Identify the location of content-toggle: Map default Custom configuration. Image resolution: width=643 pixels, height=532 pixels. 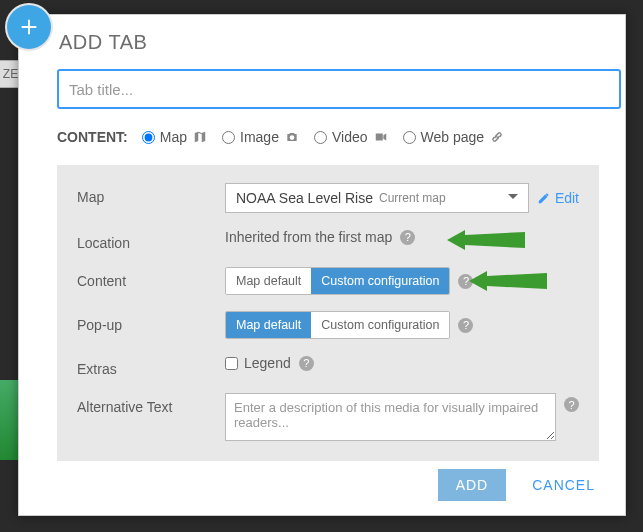
(338, 281).